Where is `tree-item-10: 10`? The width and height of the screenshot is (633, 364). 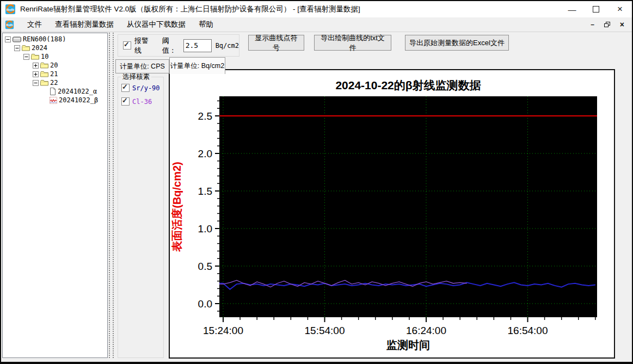 tree-item-10: 10 is located at coordinates (55, 57).